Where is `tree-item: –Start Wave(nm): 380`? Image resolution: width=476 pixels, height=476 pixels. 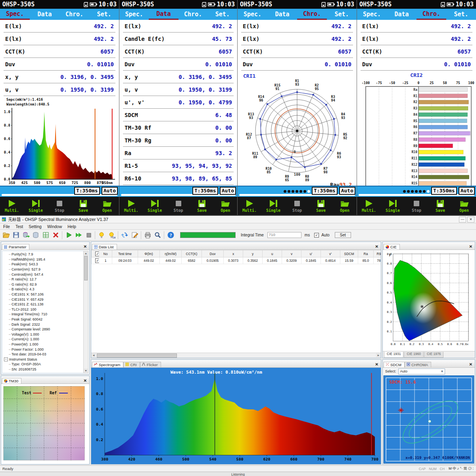 tree-item: –Start Wave(nm): 380 is located at coordinates (44, 372).